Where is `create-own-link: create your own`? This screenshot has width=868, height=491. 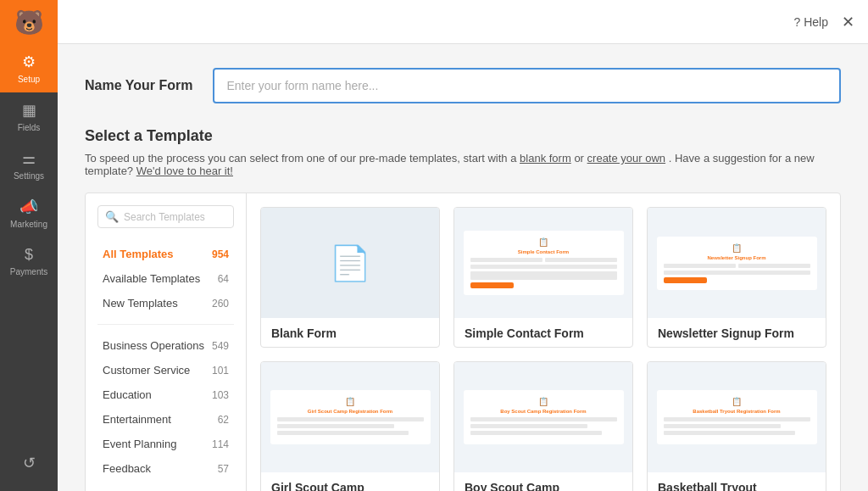 create-own-link: create your own is located at coordinates (627, 158).